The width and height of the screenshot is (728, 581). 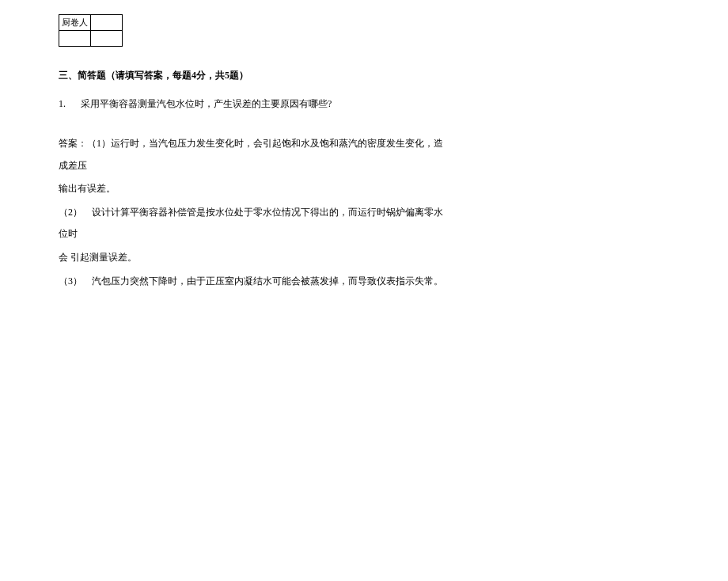 What do you see at coordinates (255, 282) in the screenshot?
I see `answer-line-5: （3） 汽包压力突然下降时，由于正压室内凝结水可能会被蒸发掉，而导致仪表指示失常…` at bounding box center [255, 282].